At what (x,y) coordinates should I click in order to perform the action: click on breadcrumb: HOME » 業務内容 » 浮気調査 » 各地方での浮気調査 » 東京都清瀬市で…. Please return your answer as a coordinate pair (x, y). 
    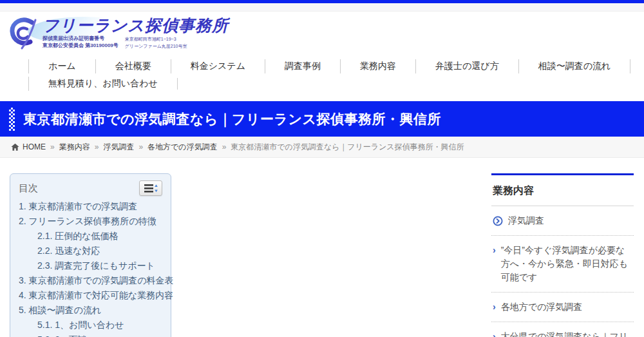
    Looking at the image, I should click on (322, 147).